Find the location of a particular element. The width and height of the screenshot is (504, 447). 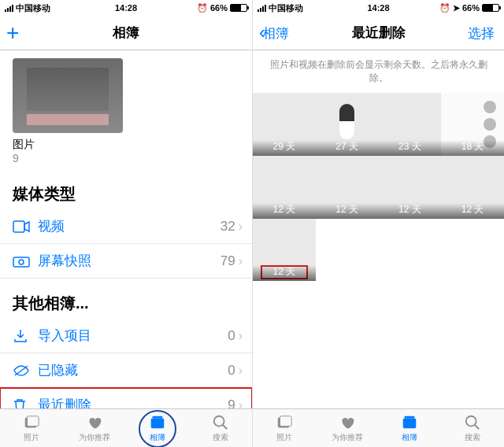

tab-label: 相簿 is located at coordinates (158, 438).